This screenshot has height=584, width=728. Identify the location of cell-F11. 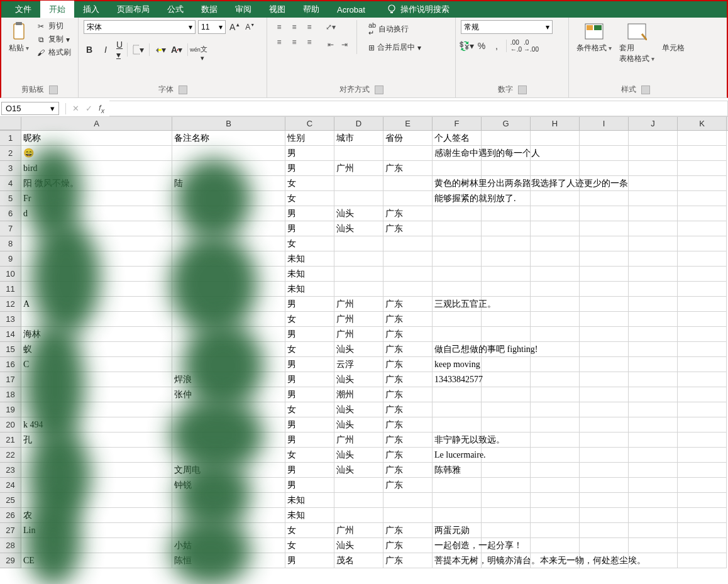
(457, 289).